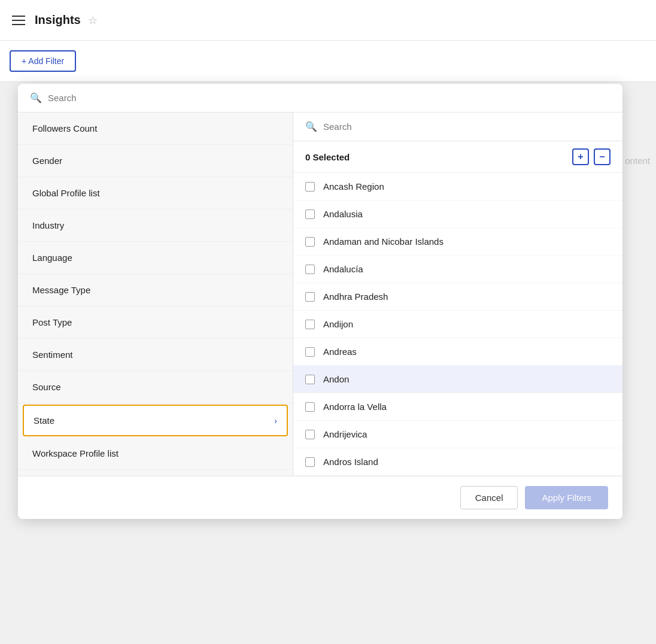  Describe the element at coordinates (328, 61) in the screenshot. I see `toolbar: + Add Filter` at that location.